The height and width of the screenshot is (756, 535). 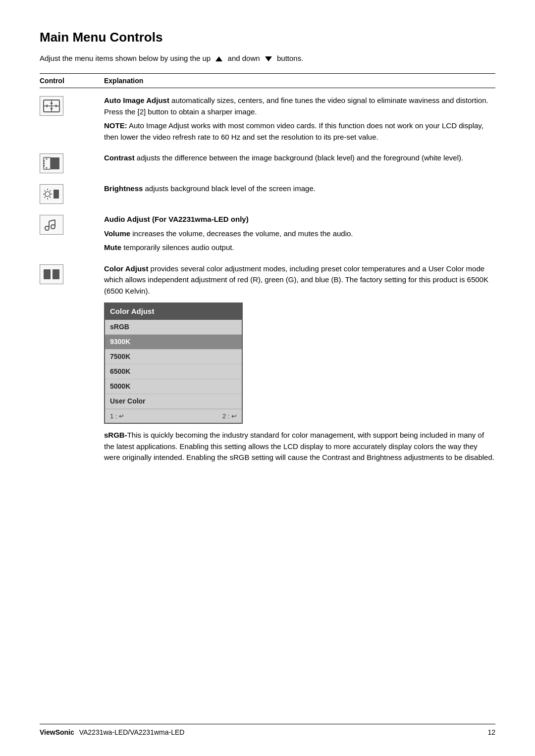 What do you see at coordinates (268, 119) in the screenshot?
I see `table-row: Auto Image Adjust automatically sizes, c…` at bounding box center [268, 119].